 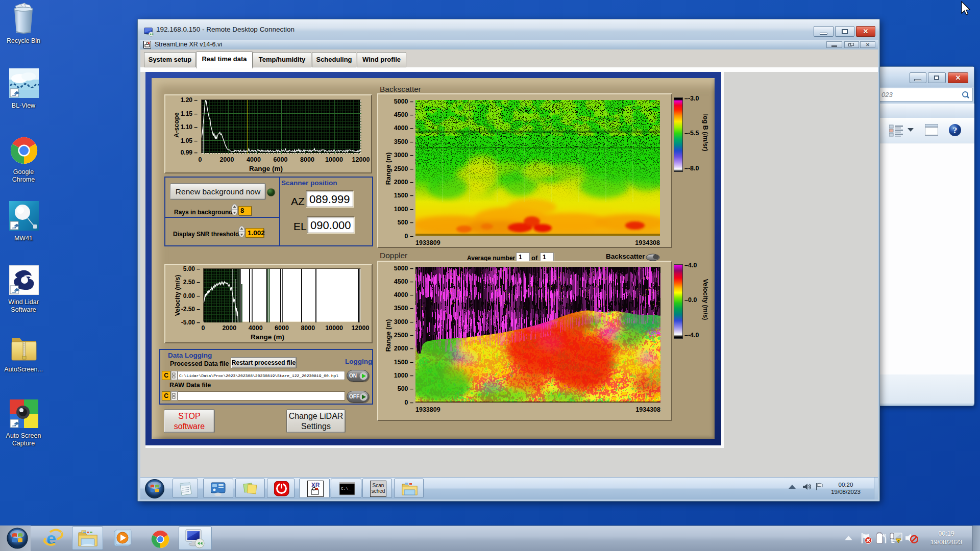 What do you see at coordinates (379, 491) in the screenshot?
I see `svg-text: sched` at bounding box center [379, 491].